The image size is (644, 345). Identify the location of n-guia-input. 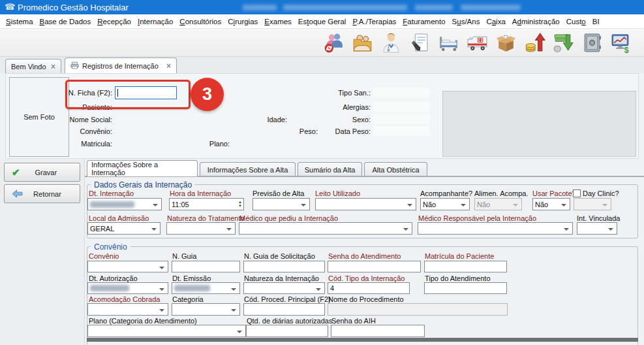
(206, 267).